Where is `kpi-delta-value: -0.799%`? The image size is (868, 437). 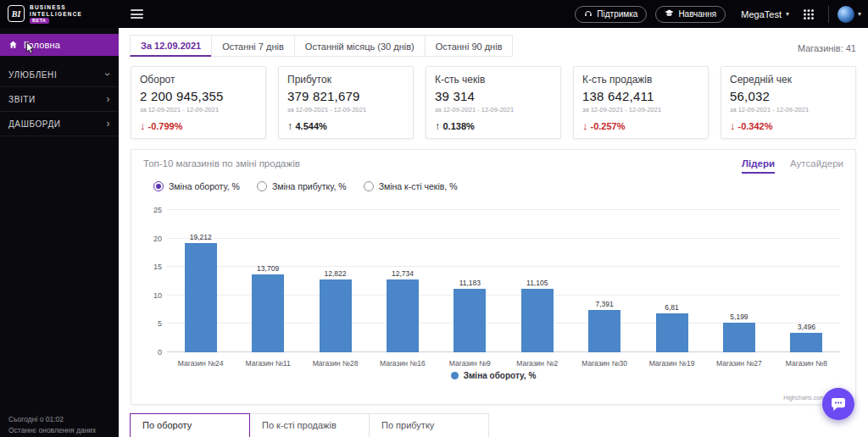
kpi-delta-value: -0.799% is located at coordinates (166, 126).